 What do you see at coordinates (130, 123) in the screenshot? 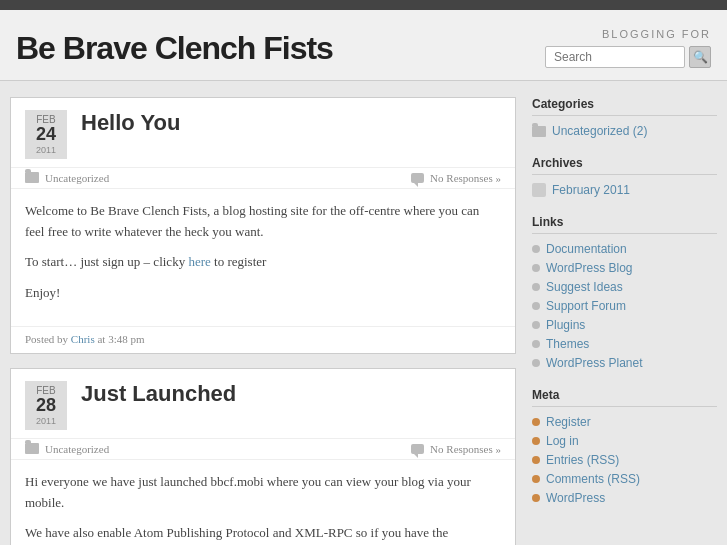
I see `post-1-title: Hello You` at bounding box center [130, 123].